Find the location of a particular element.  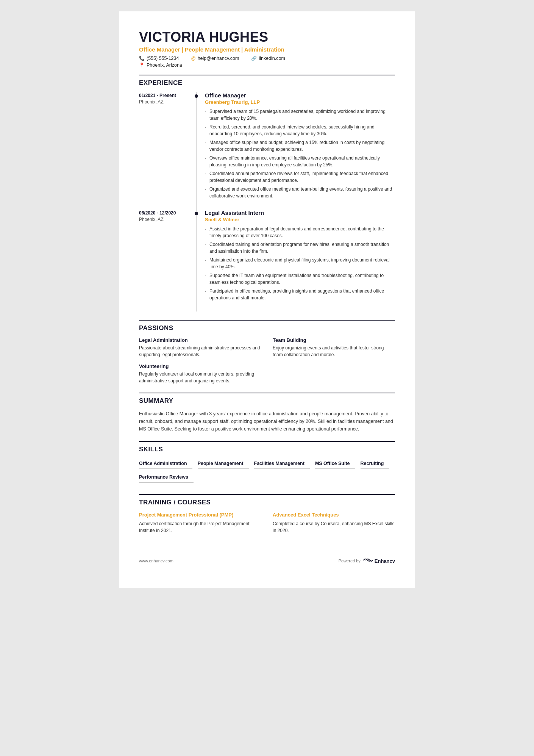

bullet-2-3: Maintained organized electronic and phys… is located at coordinates (300, 263).